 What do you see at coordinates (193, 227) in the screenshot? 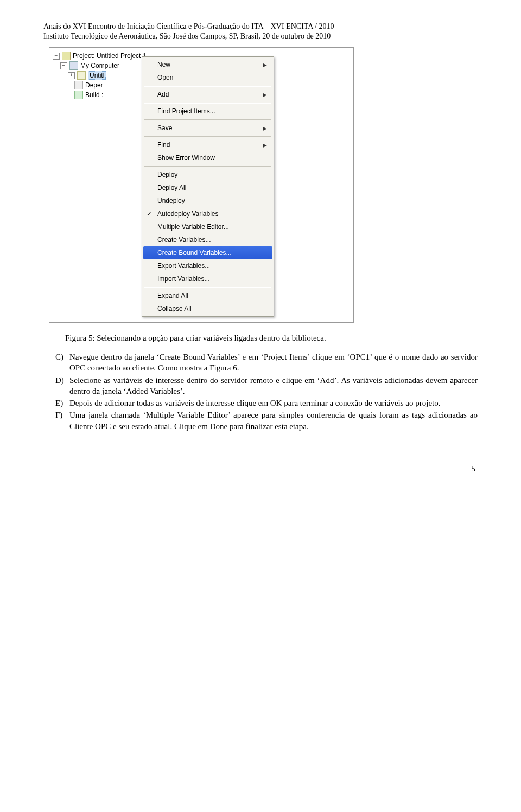
I see `menu-label: Multiple Variable Editor...` at bounding box center [193, 227].